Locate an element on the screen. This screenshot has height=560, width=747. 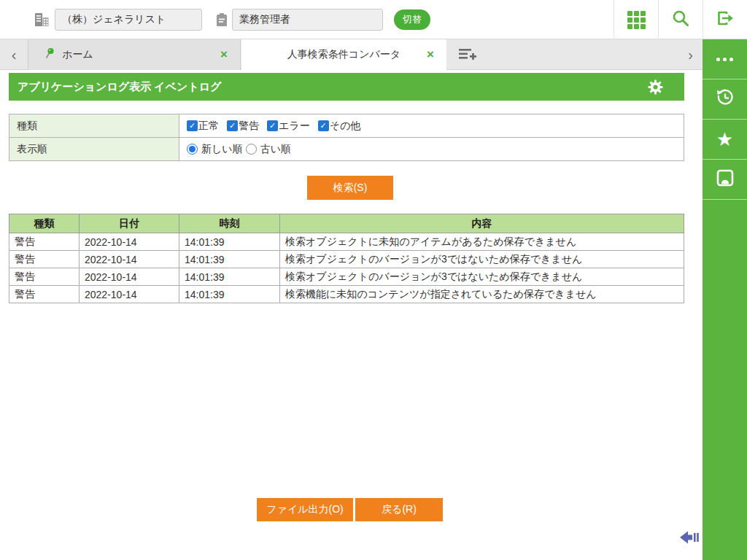
radio-oldest-label: 古い順 is located at coordinates (276, 149).